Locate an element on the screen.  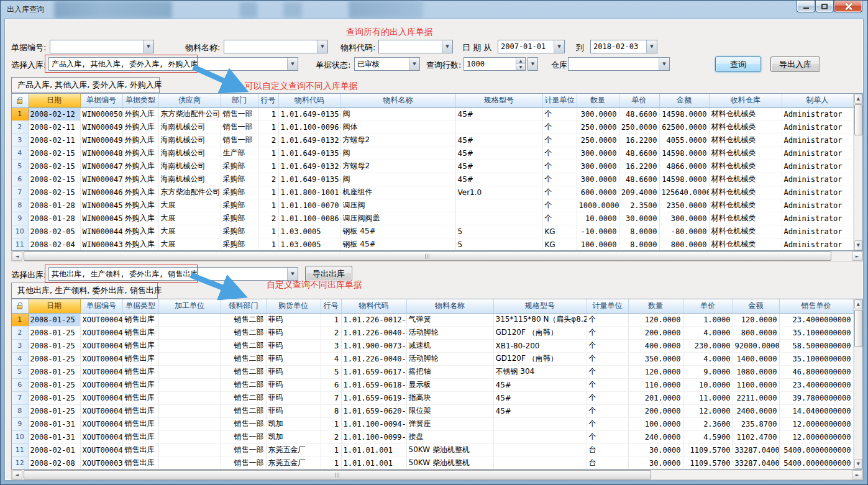
cell: WIN000045 is located at coordinates (101, 219).